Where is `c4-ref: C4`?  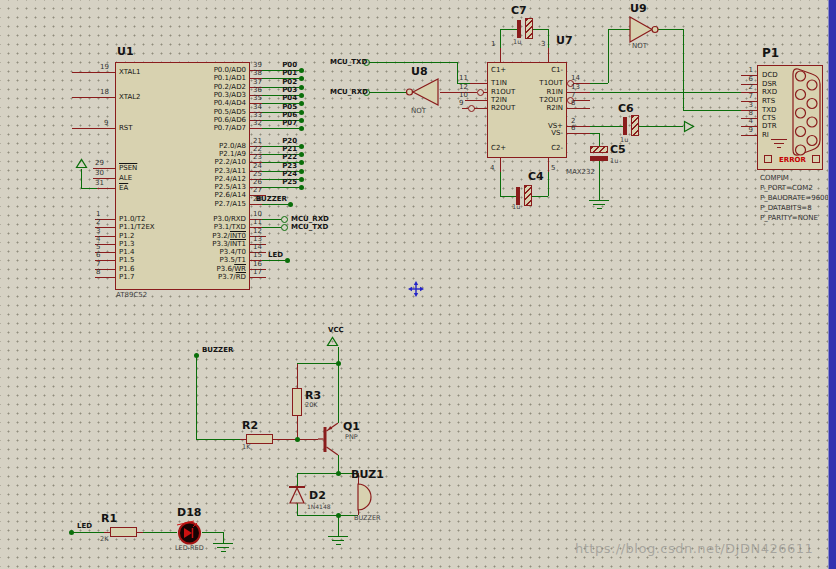 c4-ref: C4 is located at coordinates (536, 176).